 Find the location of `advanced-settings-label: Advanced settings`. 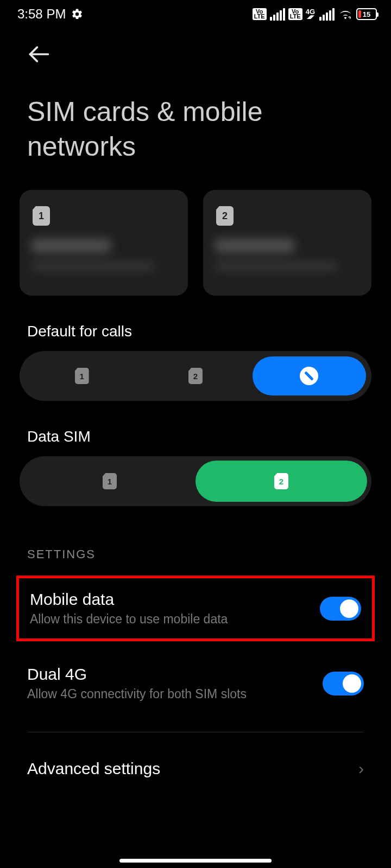

advanced-settings-label: Advanced settings is located at coordinates (93, 769).